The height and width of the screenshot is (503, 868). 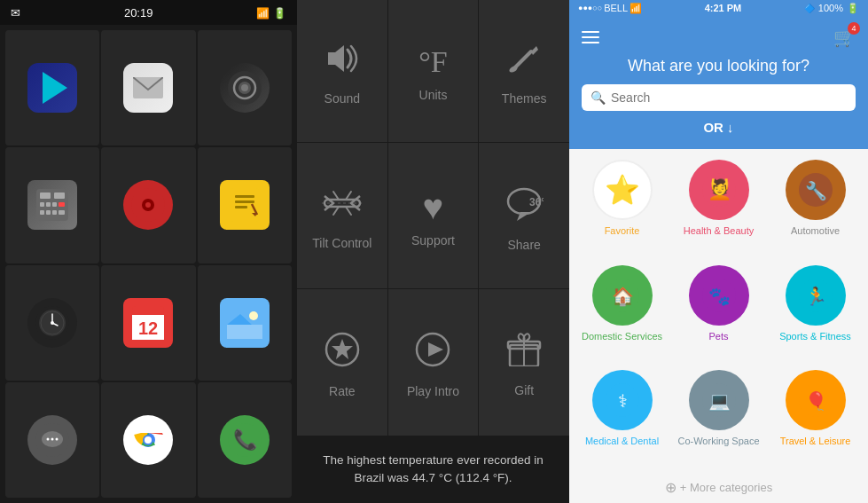 I want to click on weather-gift-item: Gift, so click(x=524, y=362).